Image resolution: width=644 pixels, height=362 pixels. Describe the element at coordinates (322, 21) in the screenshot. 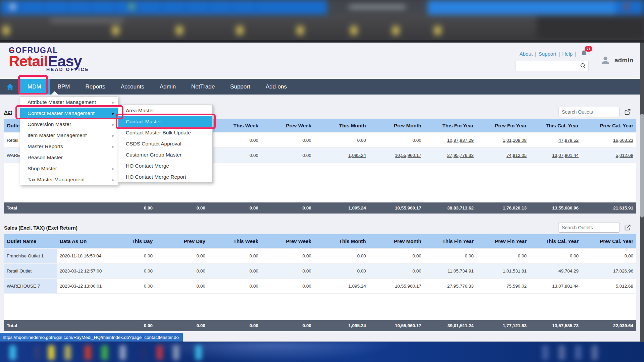

I see `blurred-chrome-content` at that location.